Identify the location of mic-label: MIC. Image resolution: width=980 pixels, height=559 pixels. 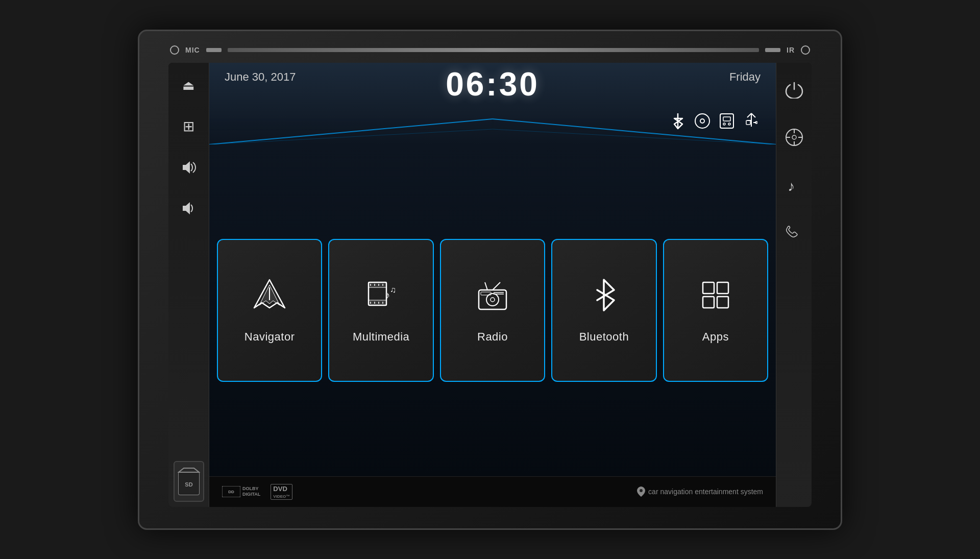
(193, 50).